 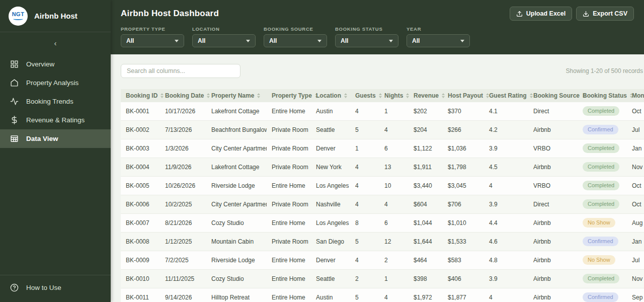 What do you see at coordinates (365, 295) in the screenshot?
I see `cell-guests: 5` at bounding box center [365, 295].